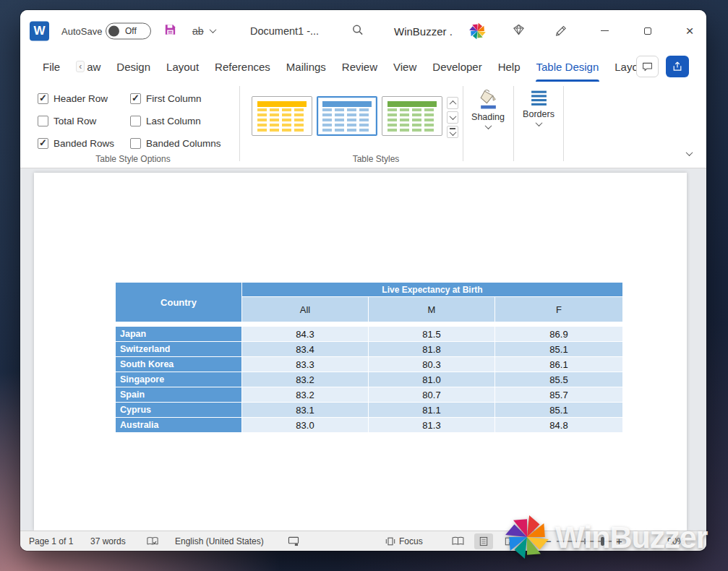 Image resolution: width=728 pixels, height=571 pixels. What do you see at coordinates (559, 425) in the screenshot?
I see `table-cell-value: 84.8` at bounding box center [559, 425].